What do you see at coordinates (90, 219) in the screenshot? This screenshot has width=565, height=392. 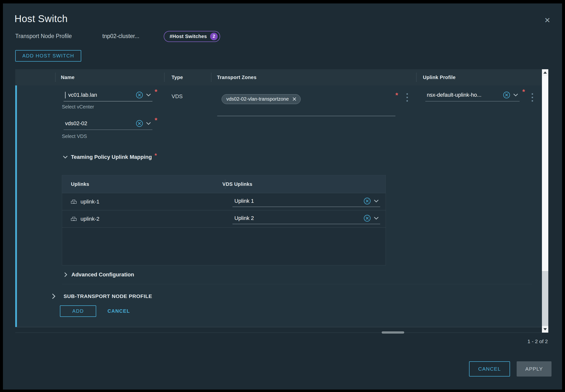 I see `uplink-name: uplink-2` at bounding box center [90, 219].